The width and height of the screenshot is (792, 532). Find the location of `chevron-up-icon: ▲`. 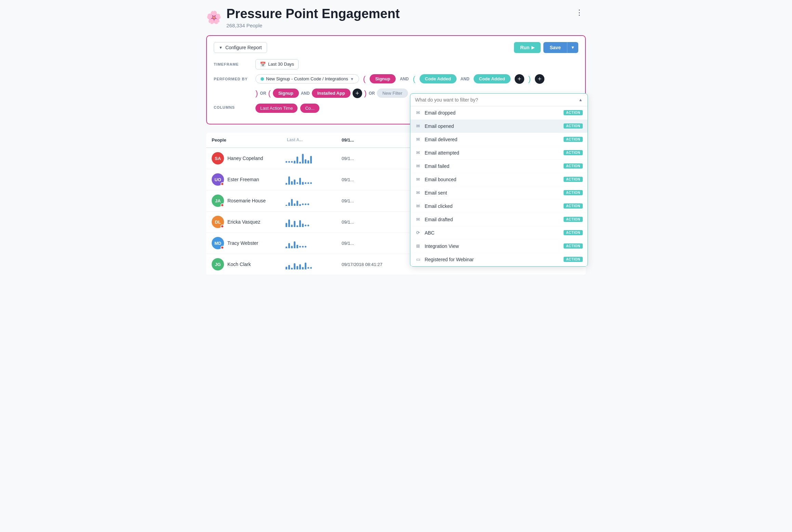

chevron-up-icon: ▲ is located at coordinates (581, 100).